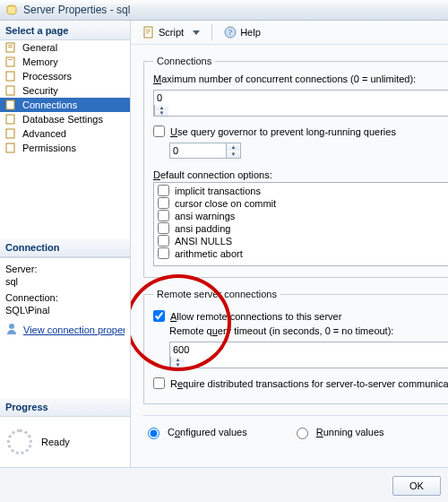  Describe the element at coordinates (339, 432) in the screenshot. I see `running-values-radio: Running values Running values` at that location.